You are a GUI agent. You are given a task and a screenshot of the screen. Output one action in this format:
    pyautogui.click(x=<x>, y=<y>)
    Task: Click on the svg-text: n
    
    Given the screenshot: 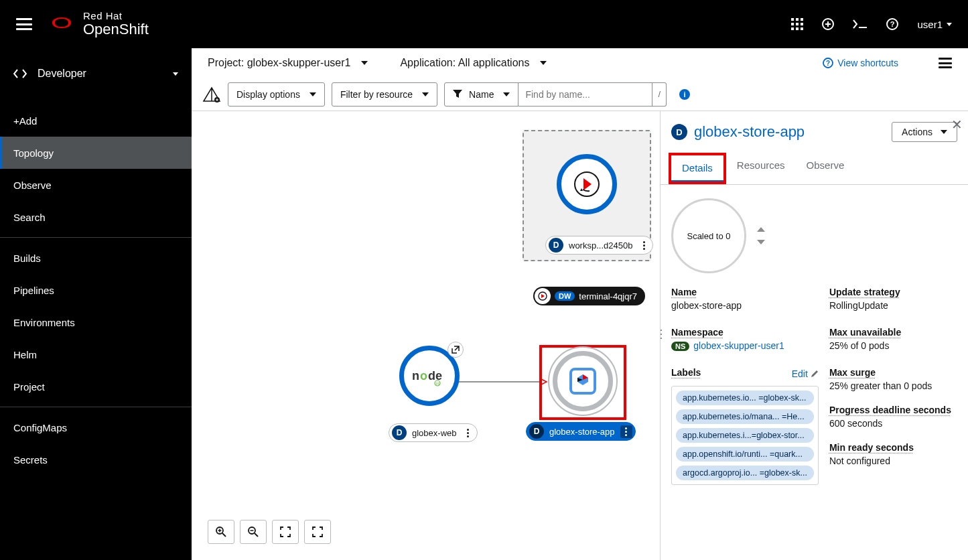 What is the action you would take?
    pyautogui.click(x=415, y=376)
    